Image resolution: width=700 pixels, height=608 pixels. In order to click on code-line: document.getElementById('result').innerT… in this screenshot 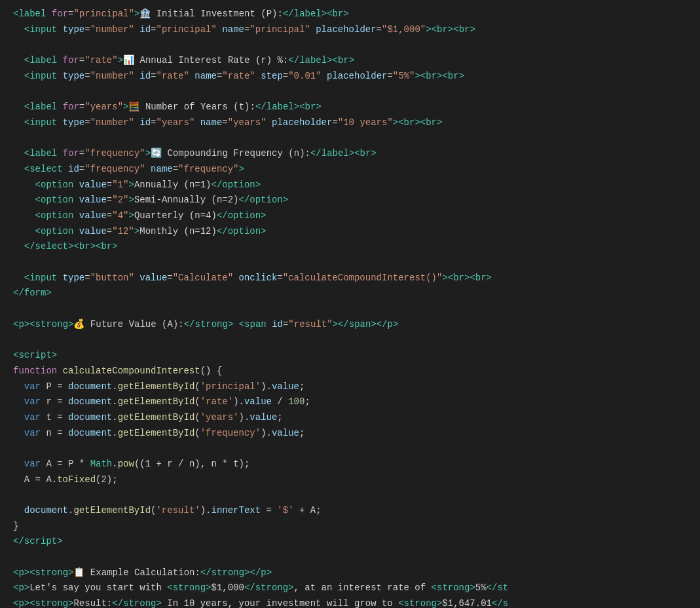, I will do `click(350, 511)`.